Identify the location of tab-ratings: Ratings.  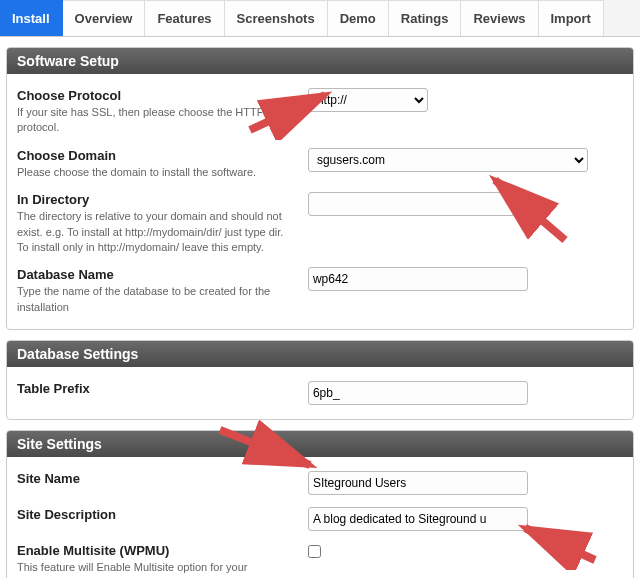
(426, 18).